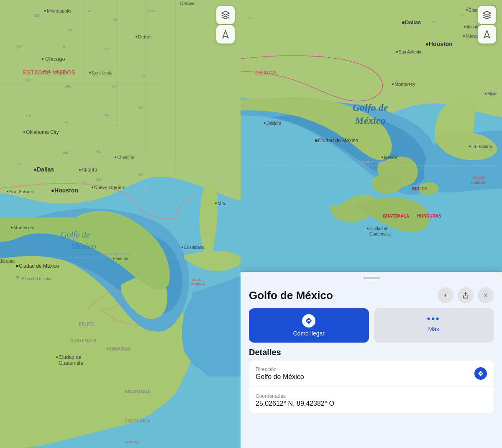 The width and height of the screenshot is (502, 448). Describe the element at coordinates (434, 329) in the screenshot. I see `more-label: Más` at that location.